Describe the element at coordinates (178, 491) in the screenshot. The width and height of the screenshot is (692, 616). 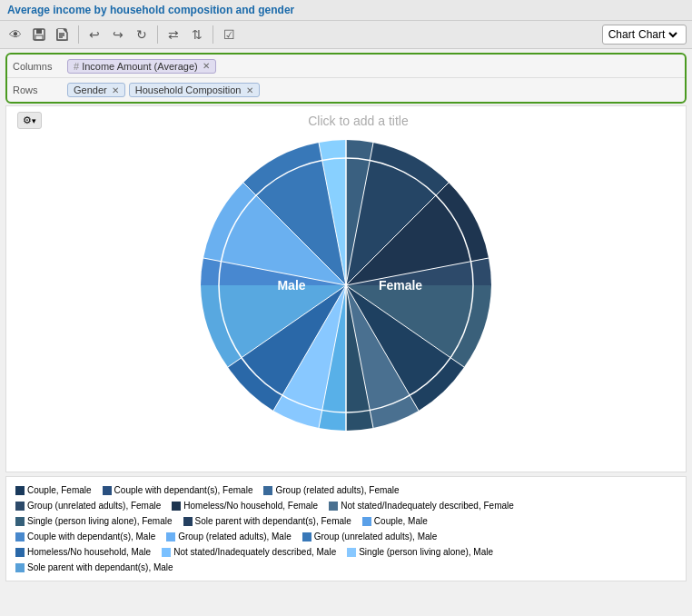
I see `legend-item-1: Couple with dependant(s), Female` at that location.